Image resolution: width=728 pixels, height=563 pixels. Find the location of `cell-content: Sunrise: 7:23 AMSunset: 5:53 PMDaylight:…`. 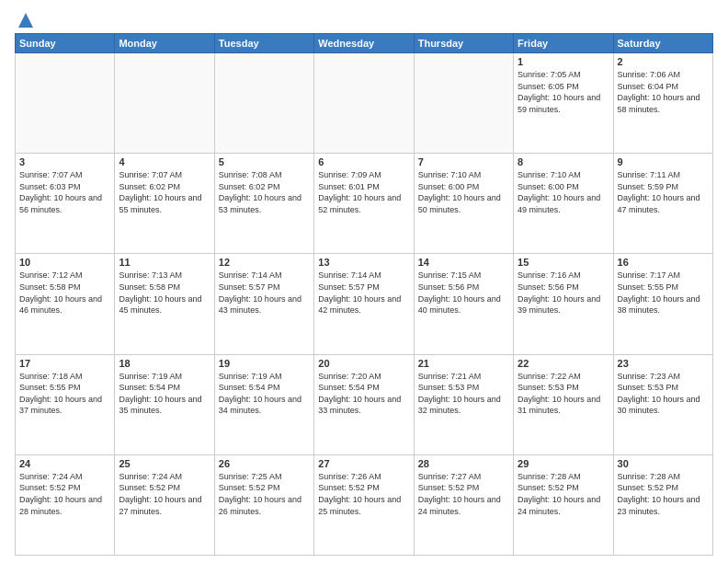

cell-content: Sunrise: 7:23 AMSunset: 5:53 PMDaylight:… is located at coordinates (664, 394).